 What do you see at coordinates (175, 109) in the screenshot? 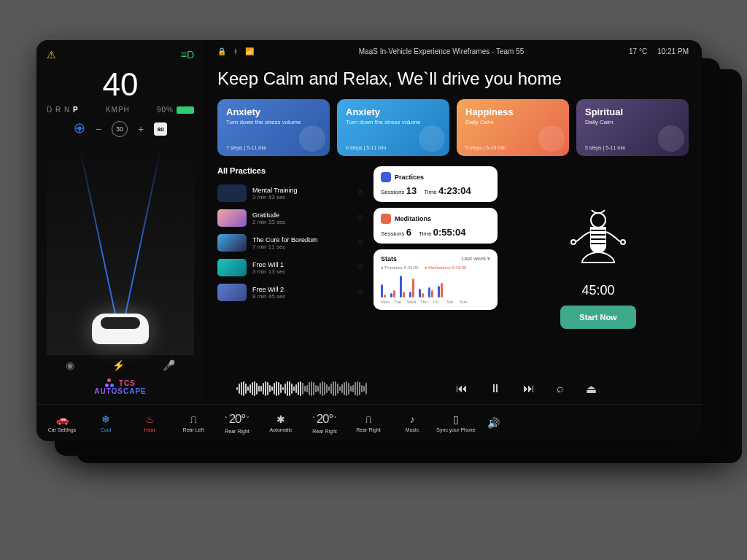
I see `battery-indicator: 90%` at bounding box center [175, 109].